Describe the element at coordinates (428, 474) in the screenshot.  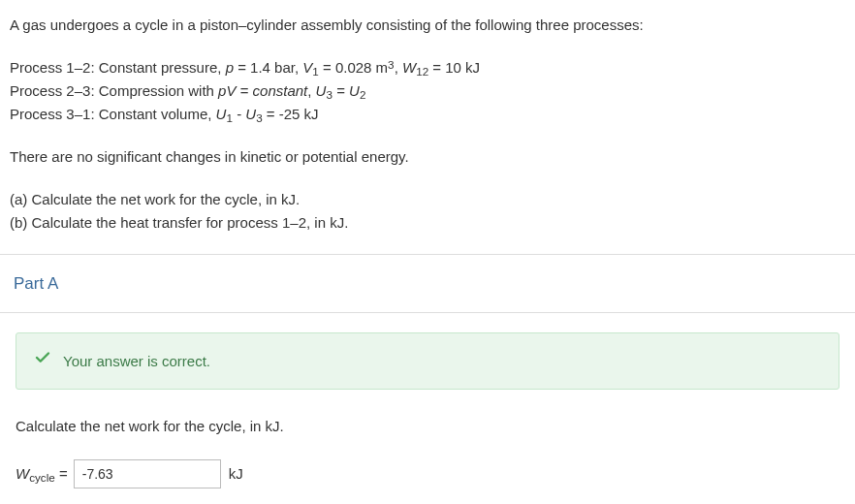
I see `answer-row: Wcycle = kJ` at that location.